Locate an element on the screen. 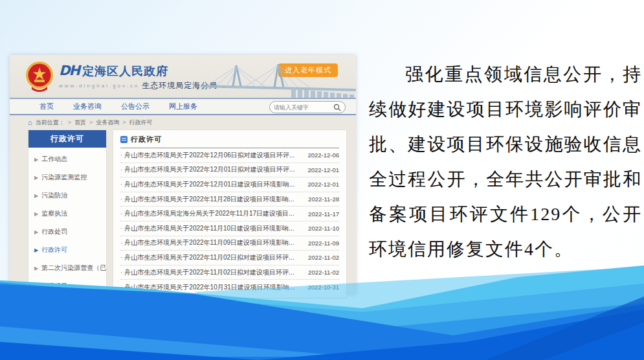  news-row: · 舟山市生态环境局定海分局关于2022年11月17日建设项目... 2022-… is located at coordinates (230, 214).